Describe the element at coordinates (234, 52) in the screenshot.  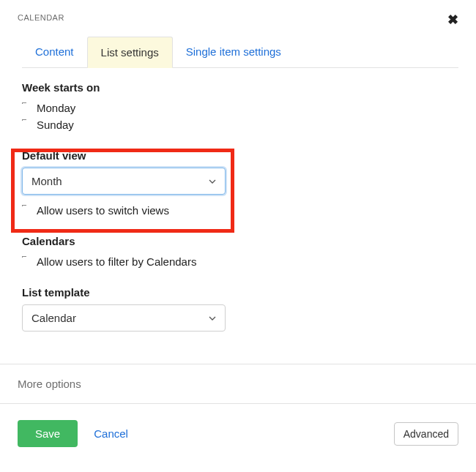
I see `tab-single-item-settings: Single item settings` at that location.